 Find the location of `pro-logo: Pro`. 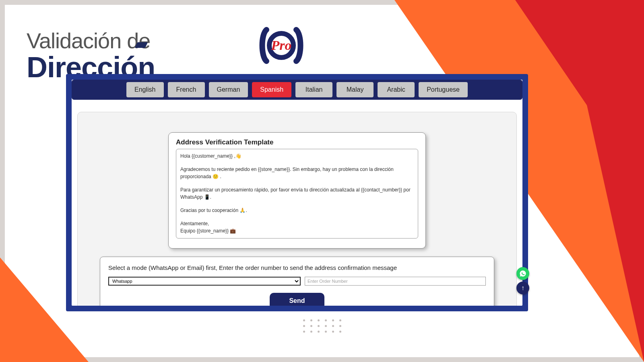

pro-logo: Pro is located at coordinates (281, 45).